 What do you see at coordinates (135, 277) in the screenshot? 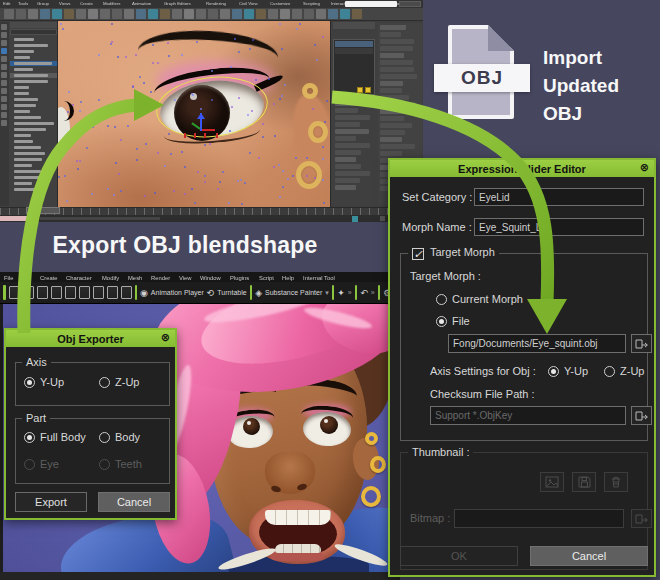
I see `menu-item: Mesh` at bounding box center [135, 277].